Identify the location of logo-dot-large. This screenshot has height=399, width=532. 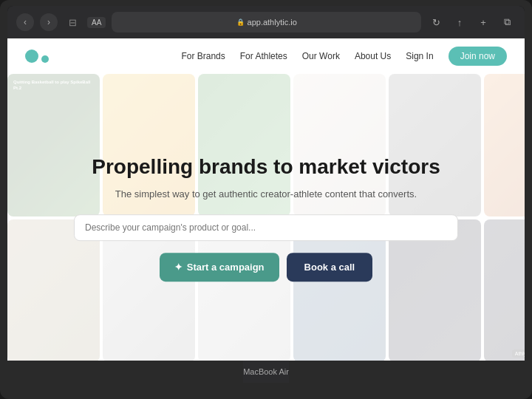
(32, 56).